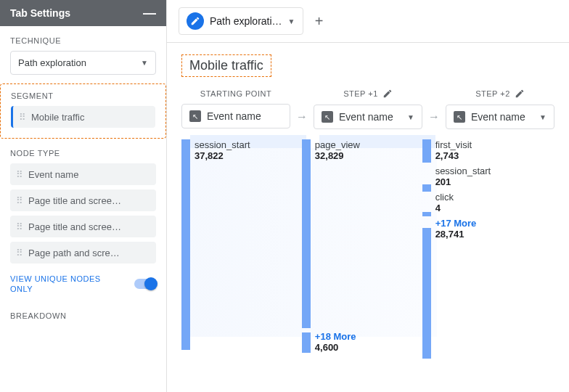 This screenshot has width=569, height=392. Describe the element at coordinates (83, 151) in the screenshot. I see `nodetype-section-label: NODE TYPE` at that location.